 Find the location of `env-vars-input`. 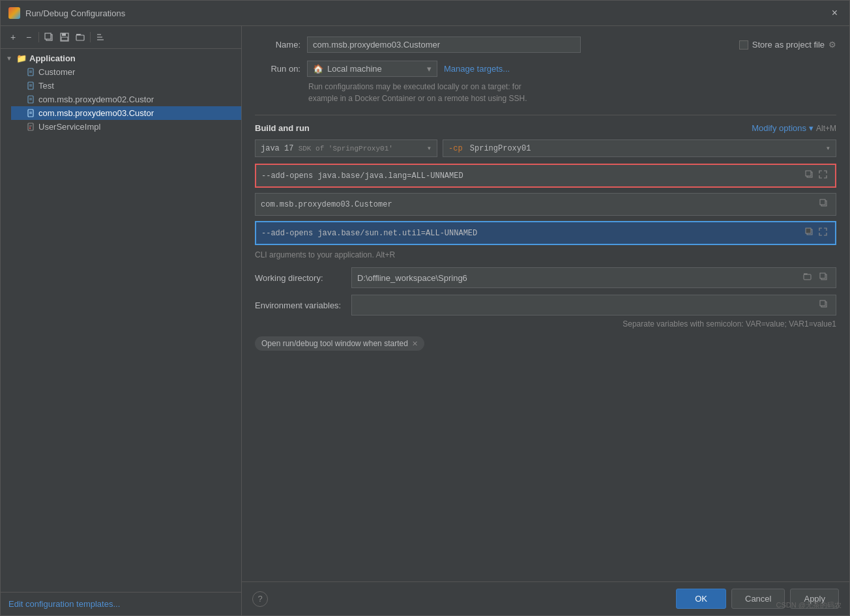

env-vars-input is located at coordinates (594, 305).